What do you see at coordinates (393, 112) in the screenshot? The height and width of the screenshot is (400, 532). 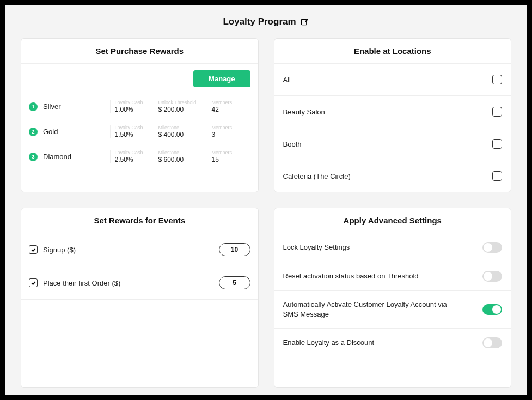 I see `location-row: Beauty Salon` at bounding box center [393, 112].